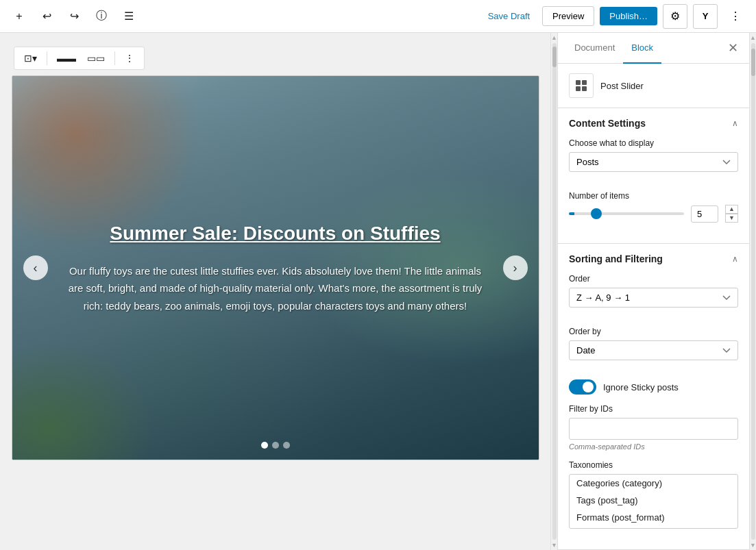  What do you see at coordinates (753, 545) in the screenshot?
I see `sidebar-scroll-down-arrow: ▼` at bounding box center [753, 545].